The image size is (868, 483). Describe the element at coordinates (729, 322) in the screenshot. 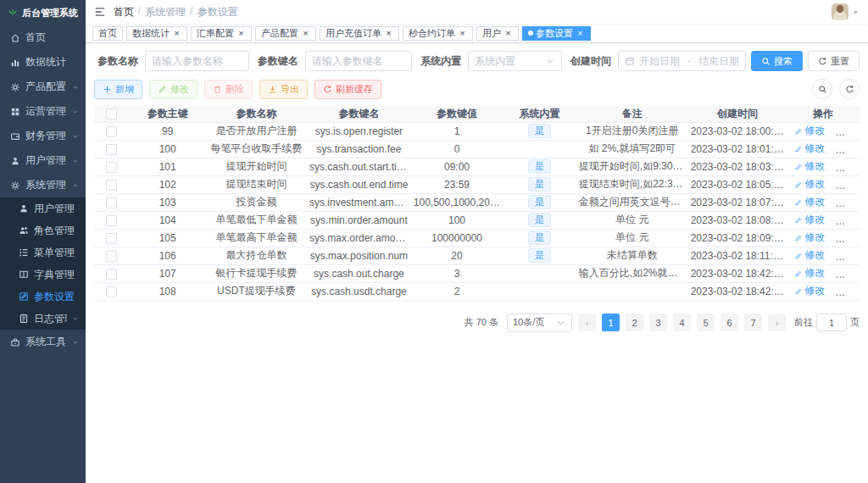

I see `page-button: 6` at that location.